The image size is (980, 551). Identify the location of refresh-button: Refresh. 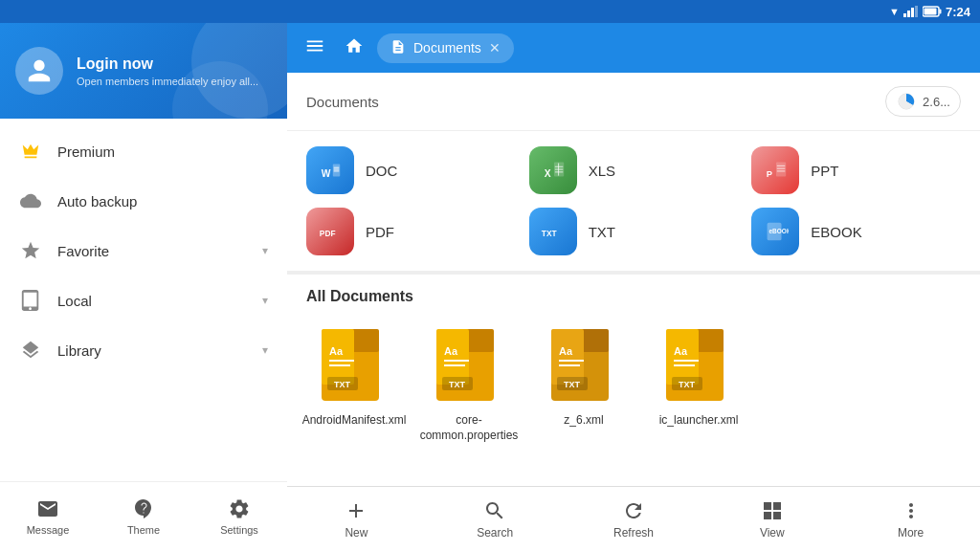
(634, 518).